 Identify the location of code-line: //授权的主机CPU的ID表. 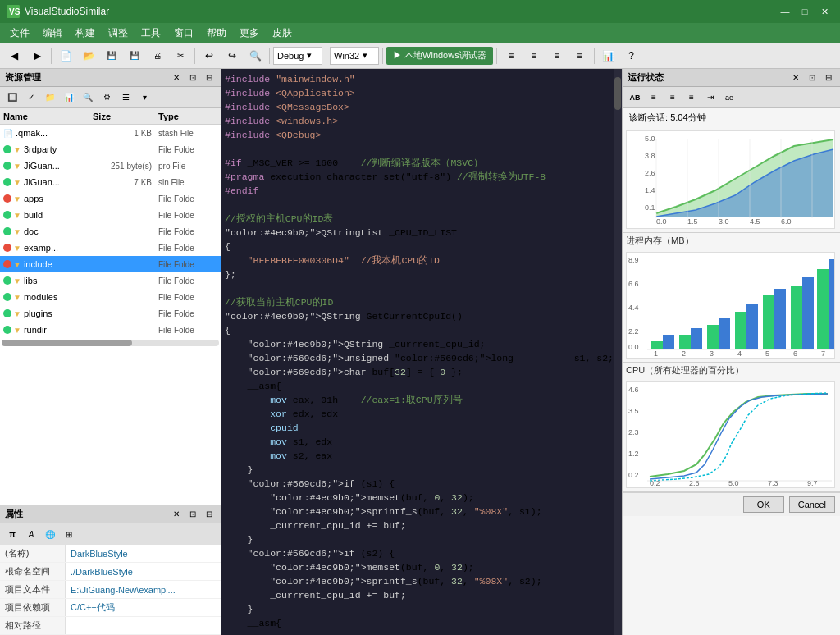
(418, 218).